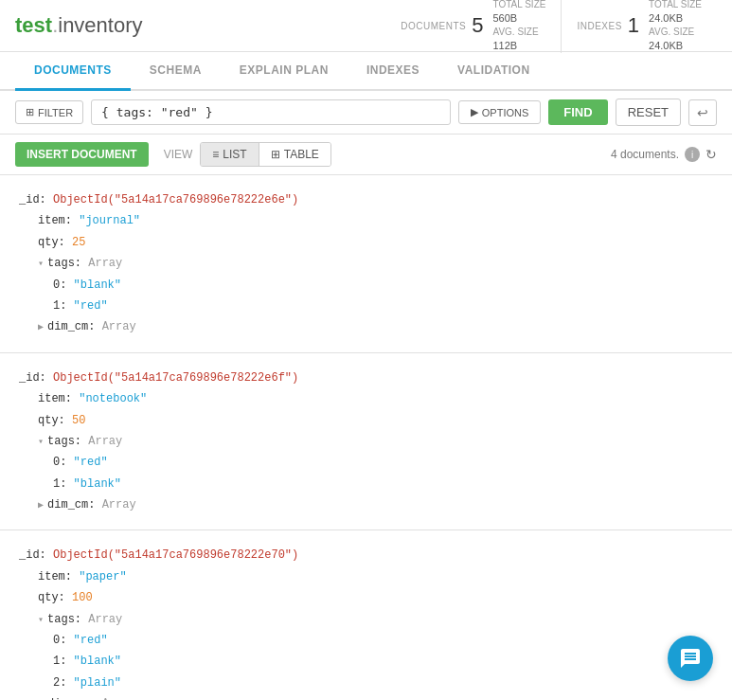 The height and width of the screenshot is (700, 732). What do you see at coordinates (519, 32) in the screenshot?
I see `avg-size-label: AVG. SIZE` at bounding box center [519, 32].